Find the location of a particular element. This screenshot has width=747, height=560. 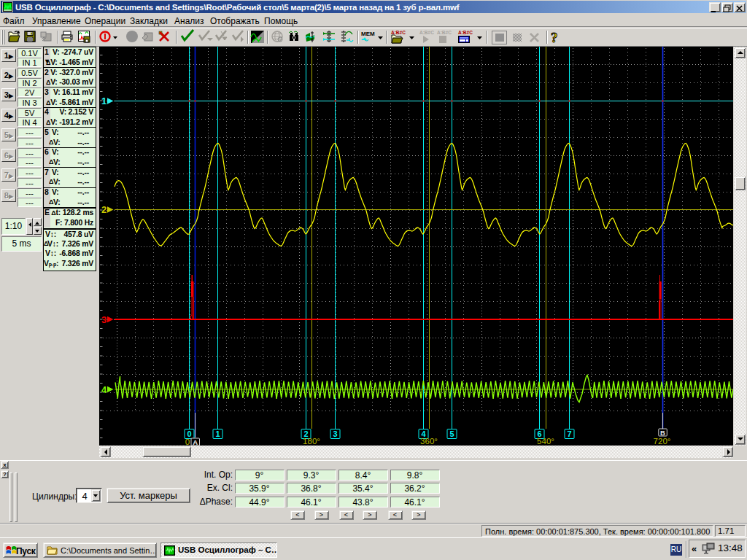

svg-text: 360° is located at coordinates (429, 441).